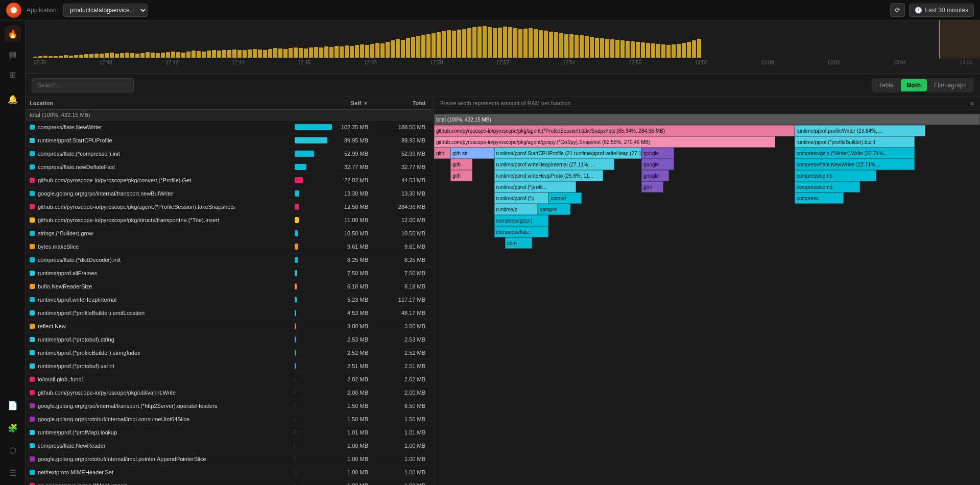 This screenshot has width=980, height=485. I want to click on table-row: compress/flate.NewWriter 102.25 MB 188.5…, so click(230, 127).